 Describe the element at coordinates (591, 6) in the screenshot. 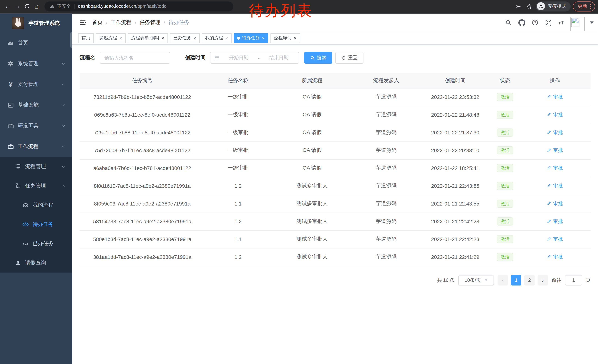

I see `browser-menu-icon` at that location.